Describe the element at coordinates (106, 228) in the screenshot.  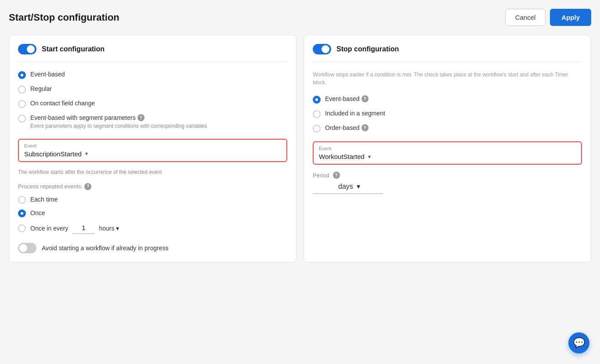
I see `once-in-every-unit-text: hours` at that location.